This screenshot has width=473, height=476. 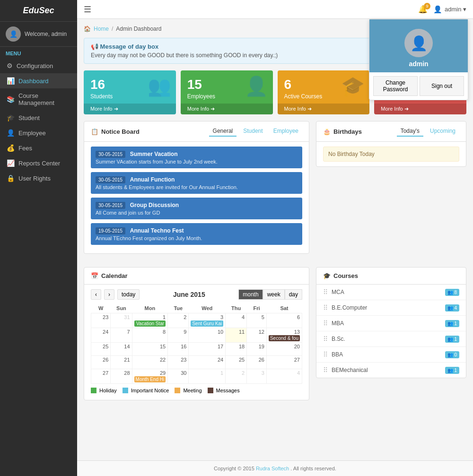 What do you see at coordinates (197, 183) in the screenshot?
I see `notice-item: 30-05-2015 Annual Function All students …` at bounding box center [197, 183].